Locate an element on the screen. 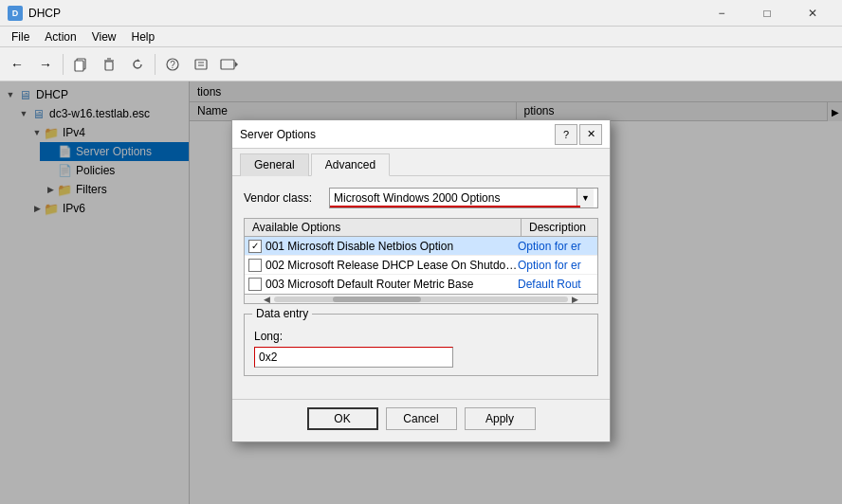 The height and width of the screenshot is (504, 842). menu-view: View is located at coordinates (104, 37).